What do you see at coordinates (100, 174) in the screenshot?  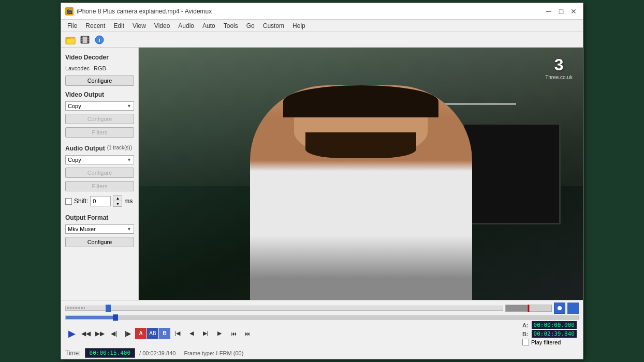 I see `sidebar: Video Decoder Lavcodec RGB Configure Vid…` at bounding box center [100, 174].